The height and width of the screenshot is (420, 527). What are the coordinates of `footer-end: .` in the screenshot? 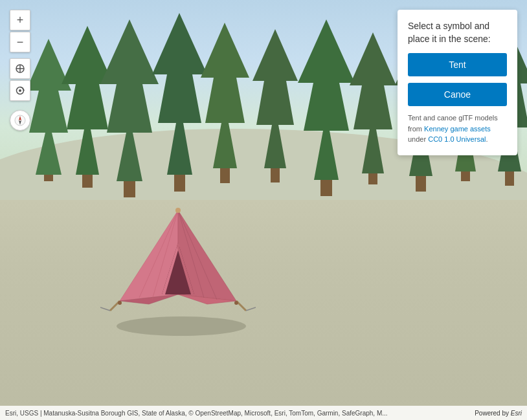 It's located at (487, 139).